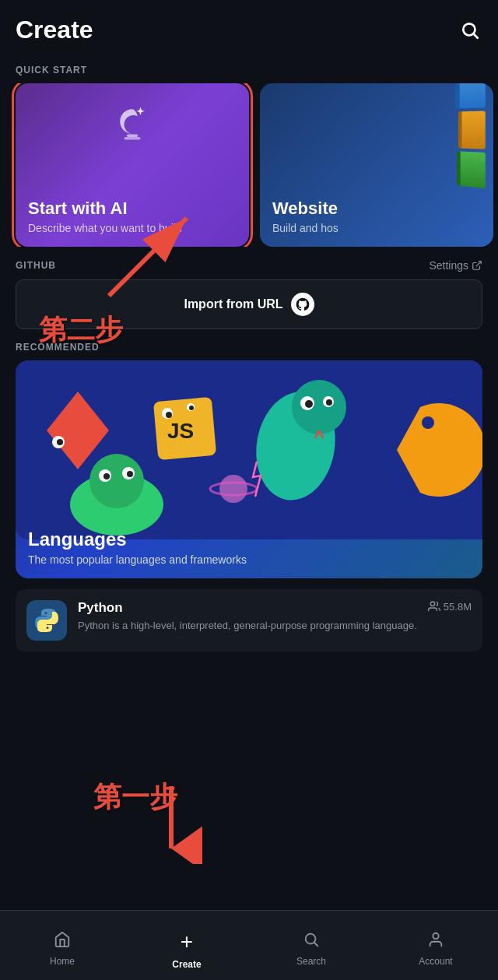  I want to click on home-label: Home, so click(62, 961).